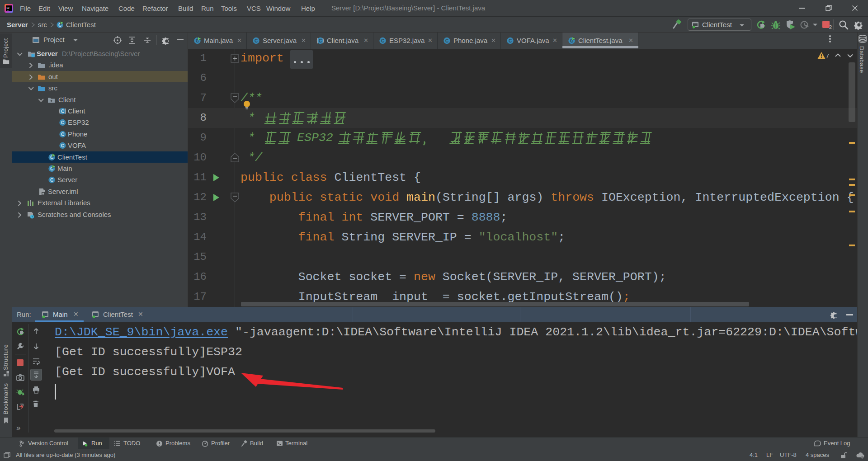  Describe the element at coordinates (827, 56) in the screenshot. I see `svg-text: 7` at that location.